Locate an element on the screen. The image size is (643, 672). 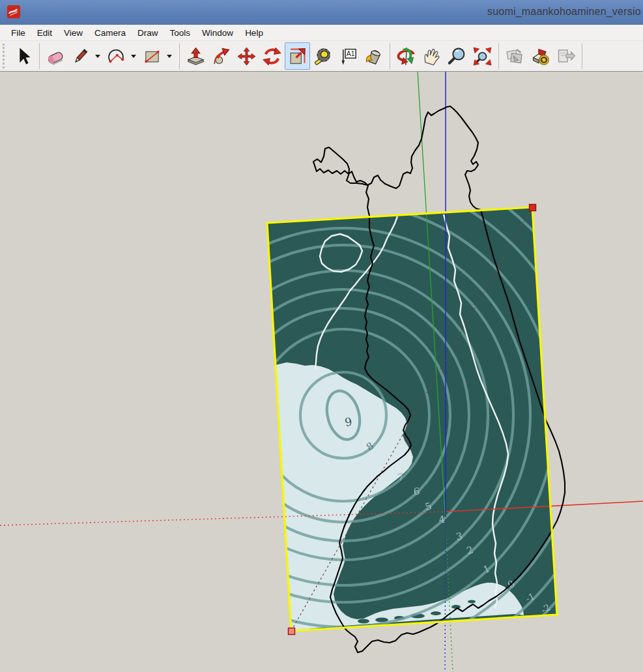
menu-item-camera: Camera is located at coordinates (110, 33).